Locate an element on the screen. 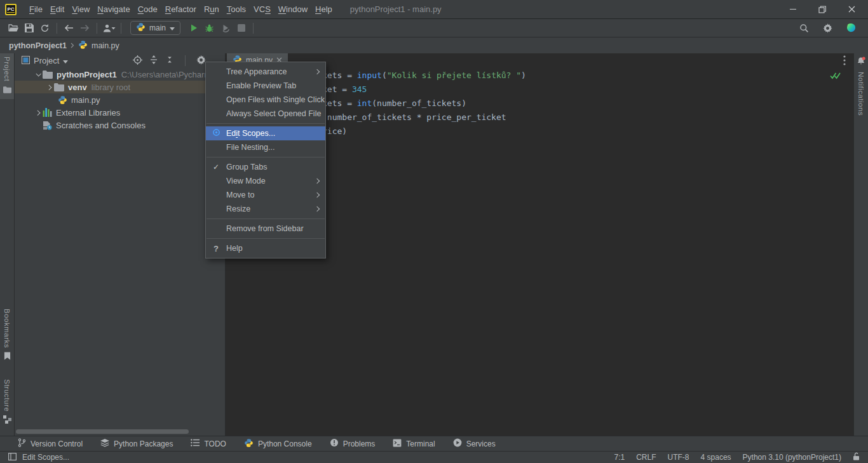 The image size is (868, 463). menu-tools: Tools is located at coordinates (236, 9).